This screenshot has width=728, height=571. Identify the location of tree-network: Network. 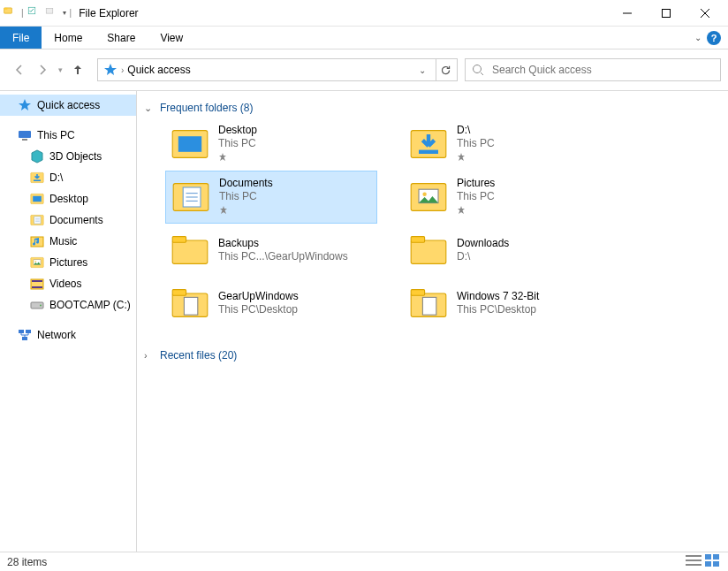
(68, 335).